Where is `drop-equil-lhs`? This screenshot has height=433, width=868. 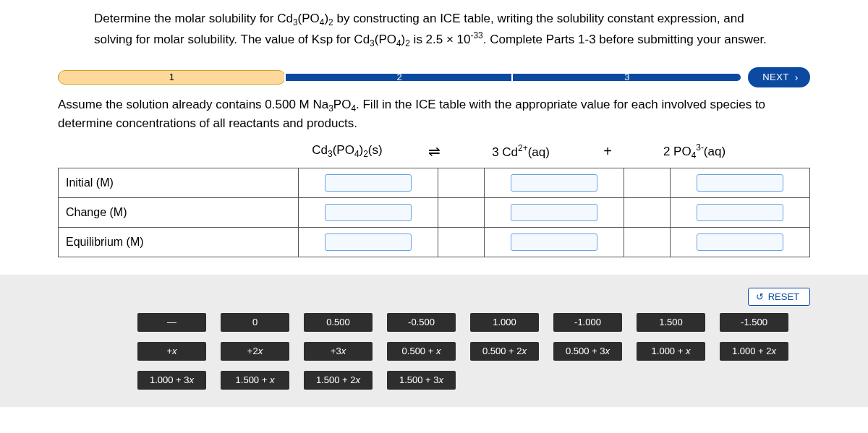 drop-equil-lhs is located at coordinates (368, 242).